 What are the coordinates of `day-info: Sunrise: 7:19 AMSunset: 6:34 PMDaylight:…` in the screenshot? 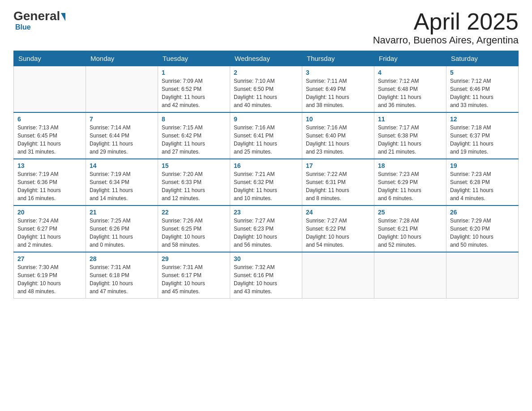 It's located at (122, 186).